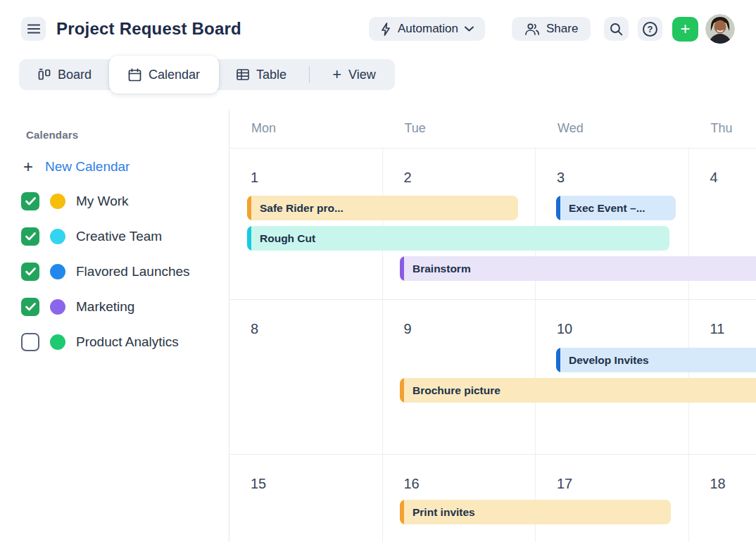 This screenshot has width=756, height=542. Describe the element at coordinates (428, 29) in the screenshot. I see `automation-label: Automation` at that location.